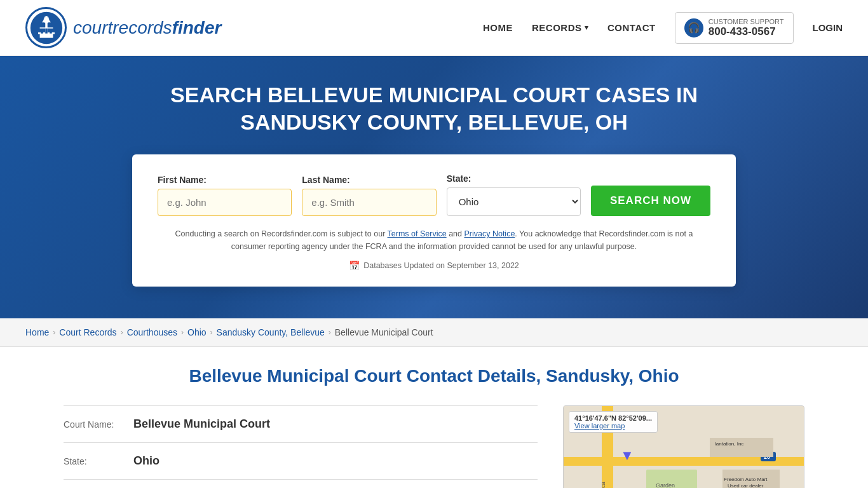 Image resolution: width=868 pixels, height=488 pixels. I want to click on calendar-icon: 📅, so click(355, 266).